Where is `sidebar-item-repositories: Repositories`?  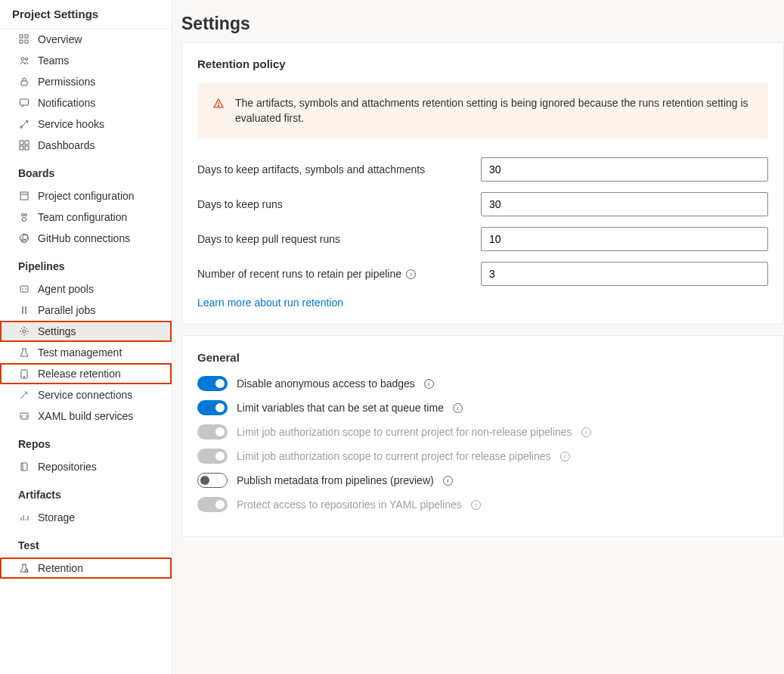 sidebar-item-repositories: Repositories is located at coordinates (86, 467).